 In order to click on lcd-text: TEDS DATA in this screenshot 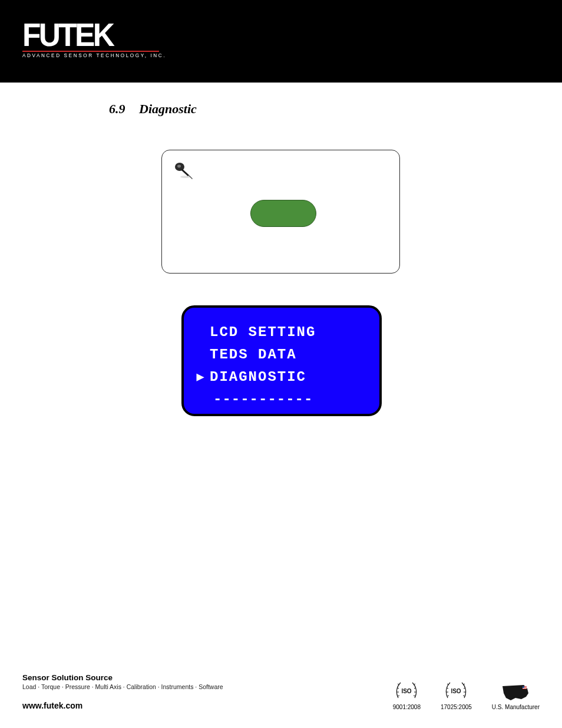, I will do `click(253, 355)`.